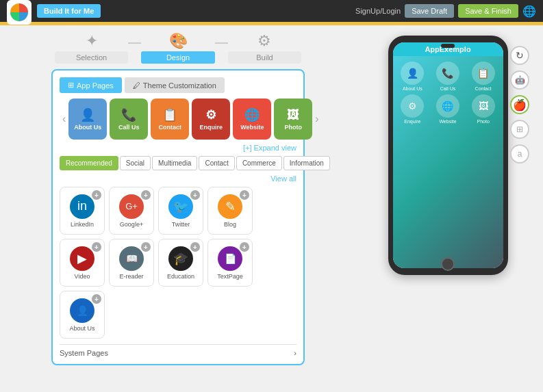  What do you see at coordinates (131, 259) in the screenshot?
I see `ereader-icon: 📖` at bounding box center [131, 259].